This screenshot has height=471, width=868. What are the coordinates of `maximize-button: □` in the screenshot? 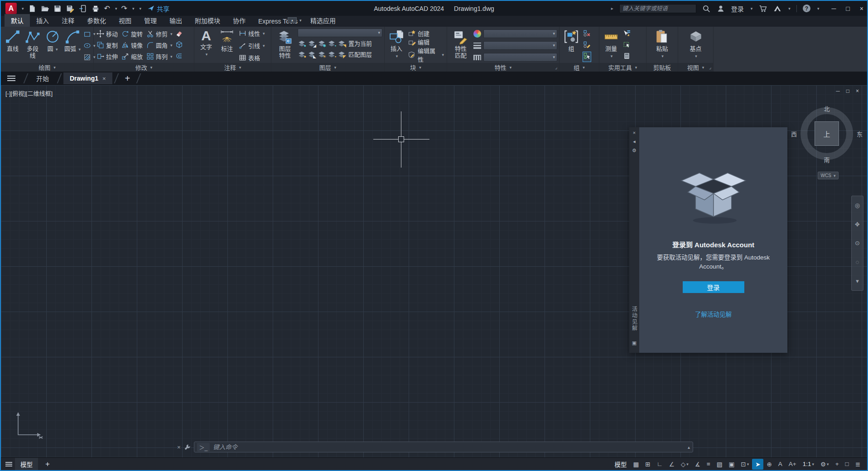 It's located at (848, 9).